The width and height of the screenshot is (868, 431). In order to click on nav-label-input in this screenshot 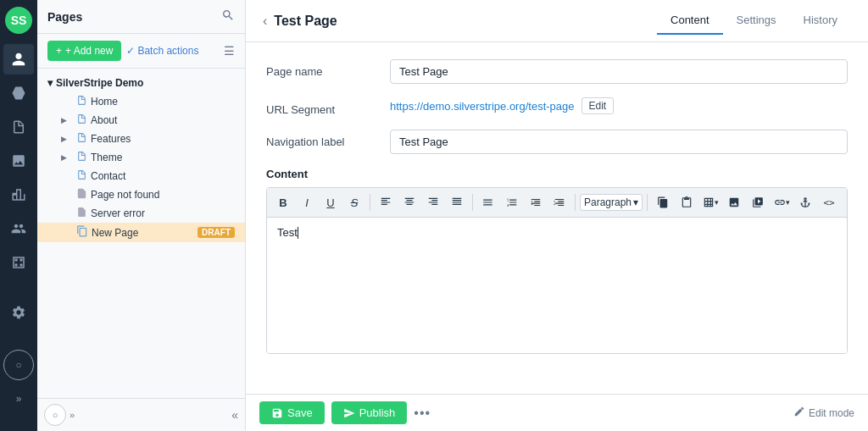, I will do `click(619, 142)`.